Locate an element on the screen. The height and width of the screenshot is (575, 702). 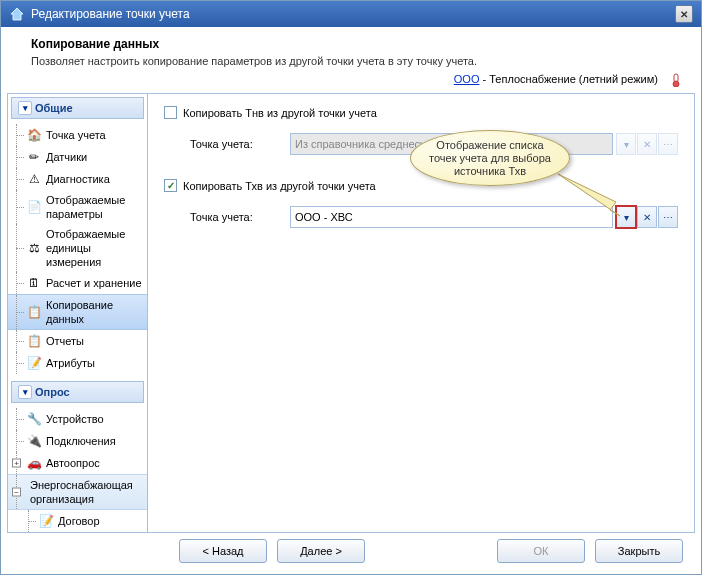
window-title: Редактирование точки учета is located at coordinates (353, 14).